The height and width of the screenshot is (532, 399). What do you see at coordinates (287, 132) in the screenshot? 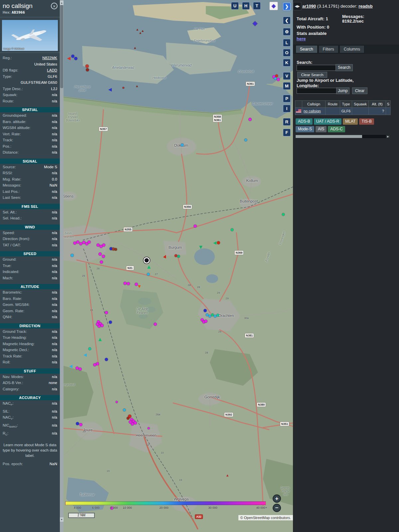
I see `map-button-F: F` at bounding box center [287, 132].